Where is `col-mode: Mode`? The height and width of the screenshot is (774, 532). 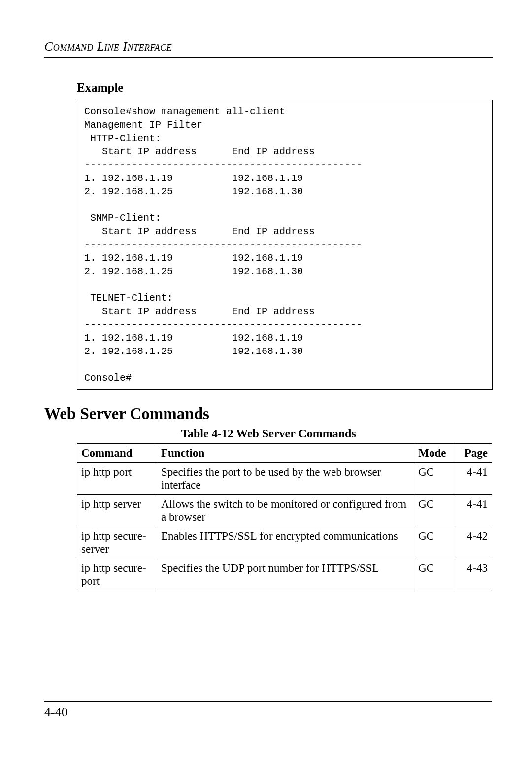
col-mode: Mode is located at coordinates (434, 454).